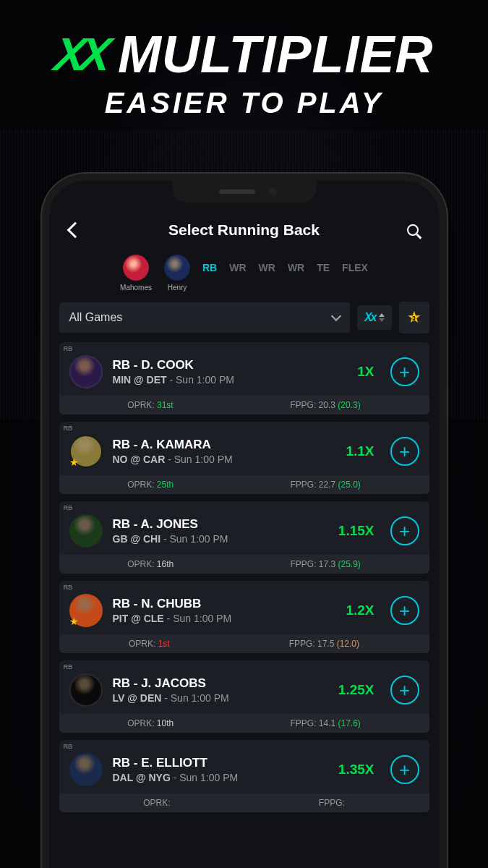  Describe the element at coordinates (413, 230) in the screenshot. I see `search-icon` at that location.